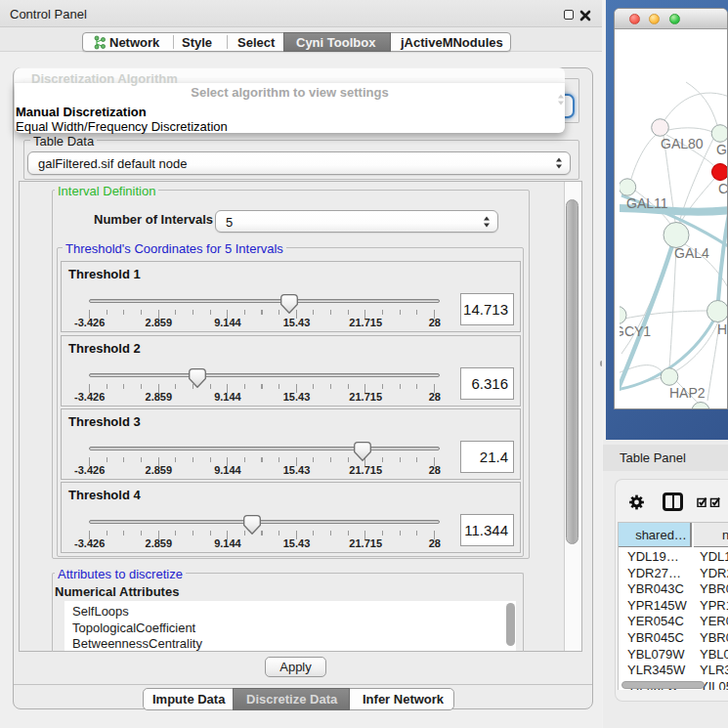 The width and height of the screenshot is (728, 728). Describe the element at coordinates (722, 150) in the screenshot. I see `svg-text: GA` at that location.